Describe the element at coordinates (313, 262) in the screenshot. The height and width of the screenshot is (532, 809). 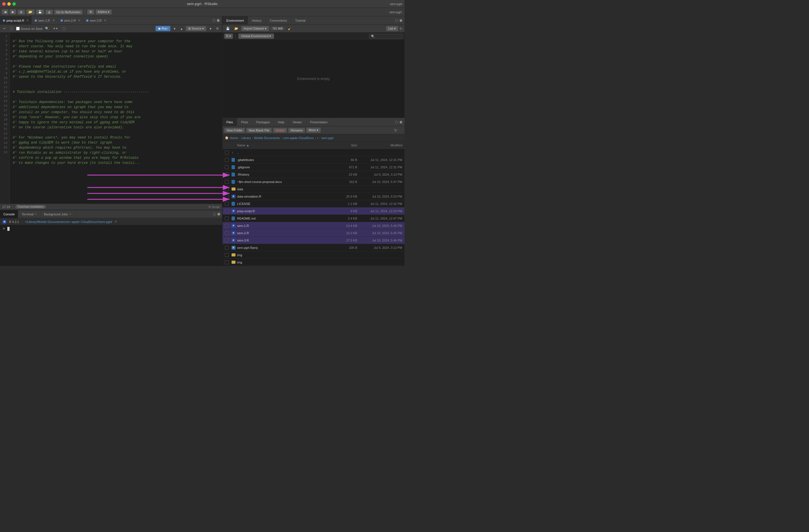
I see `file-row-img2: img` at that location.